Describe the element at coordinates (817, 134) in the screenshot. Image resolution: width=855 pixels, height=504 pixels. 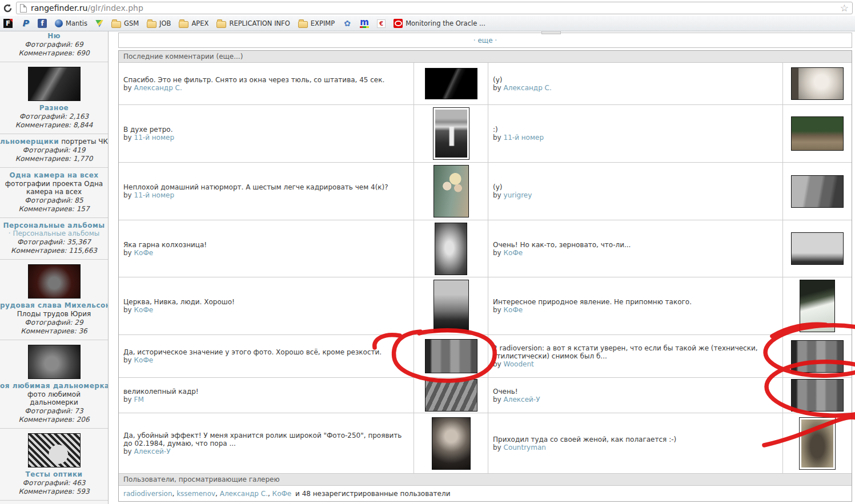
I see `thumb-banjo-bench` at that location.